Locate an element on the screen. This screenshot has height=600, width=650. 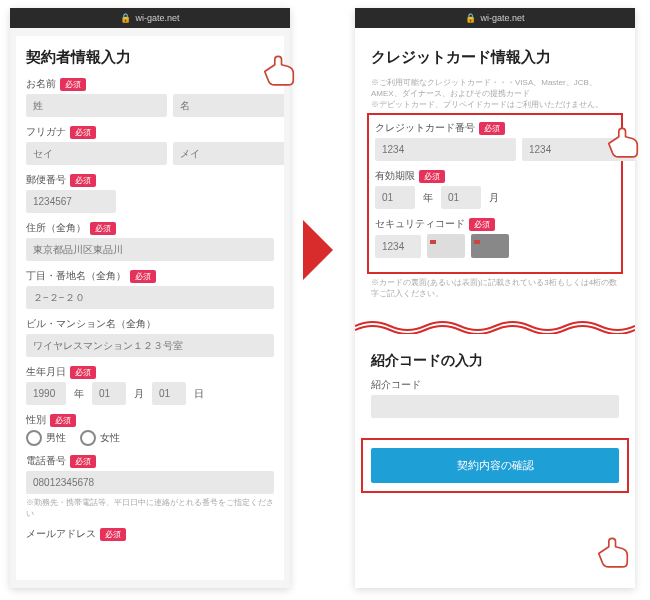
confirm-button: 契約内容の確認 is located at coordinates (495, 466).